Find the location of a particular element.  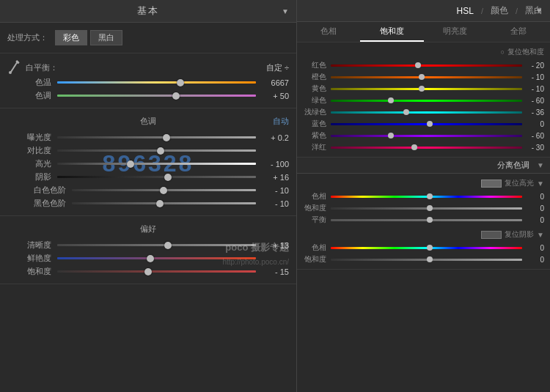

hl-hue-slider is located at coordinates (427, 196).